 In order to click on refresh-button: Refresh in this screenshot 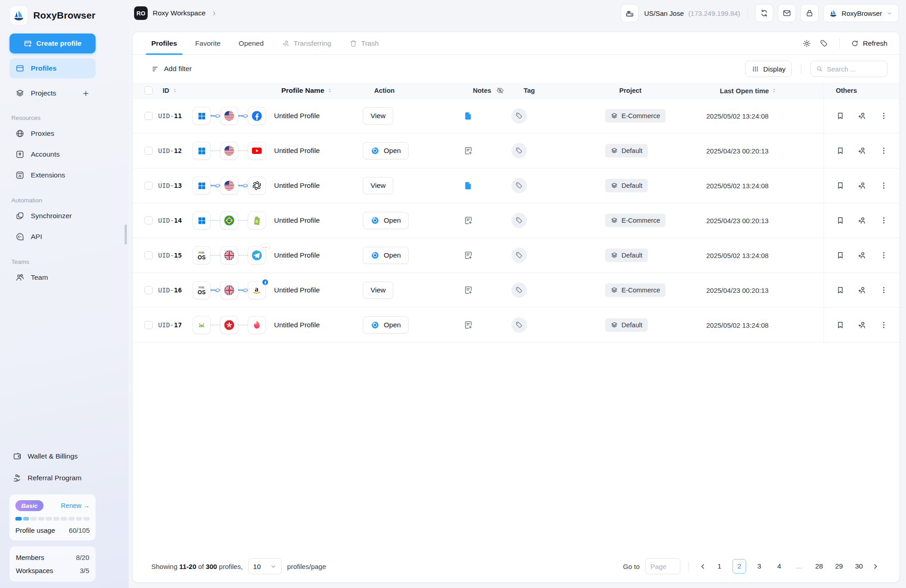, I will do `click(869, 43)`.